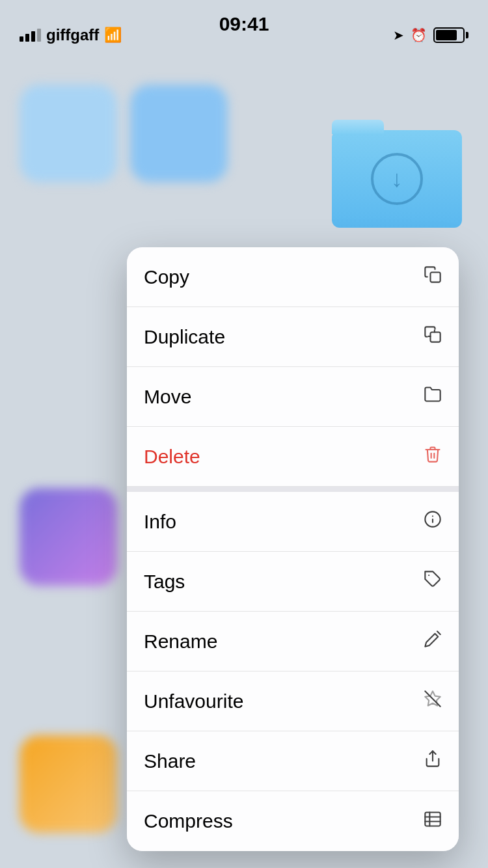 This screenshot has height=868, width=488. I want to click on status-bar: giffgaff 📶 09:41 ➤ ⏰, so click(244, 29).